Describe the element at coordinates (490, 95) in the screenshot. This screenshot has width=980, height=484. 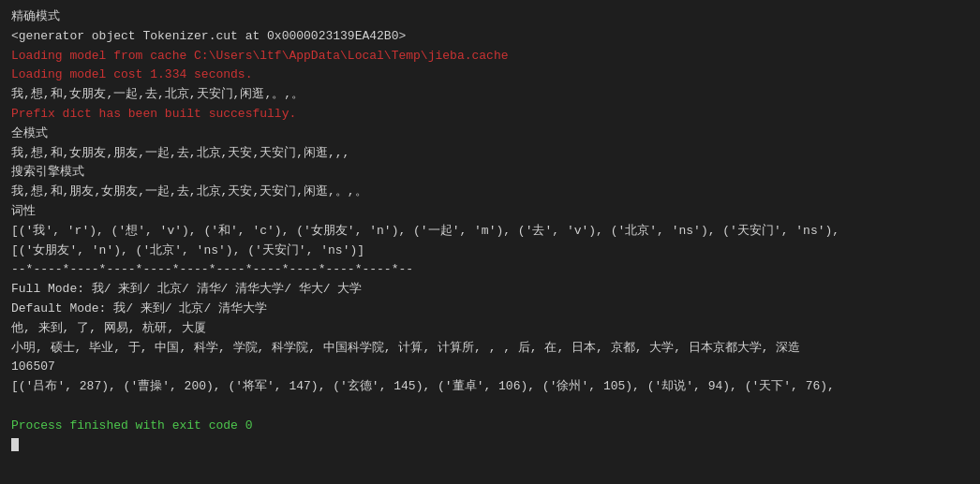
I see `output-line-5: 我,想,和,女朋友,一起,去,北京,天安门,闲逛,。,。` at that location.